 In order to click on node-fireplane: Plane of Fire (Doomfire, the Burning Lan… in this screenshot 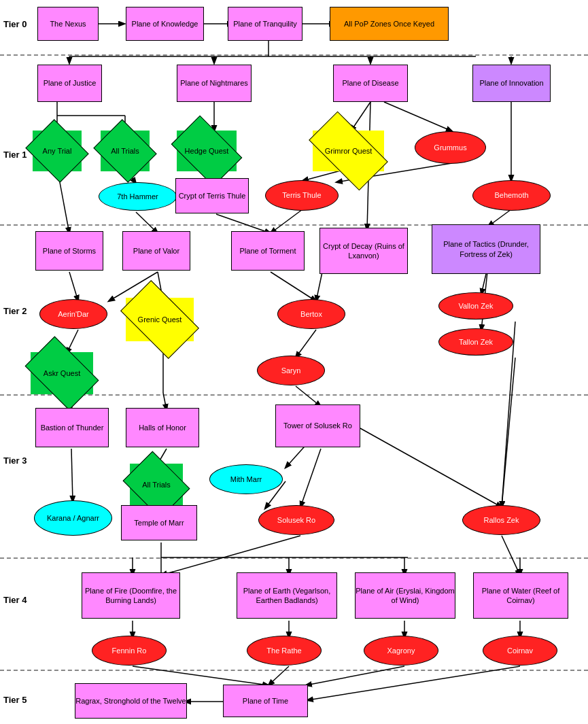, I will do `click(131, 596)`.